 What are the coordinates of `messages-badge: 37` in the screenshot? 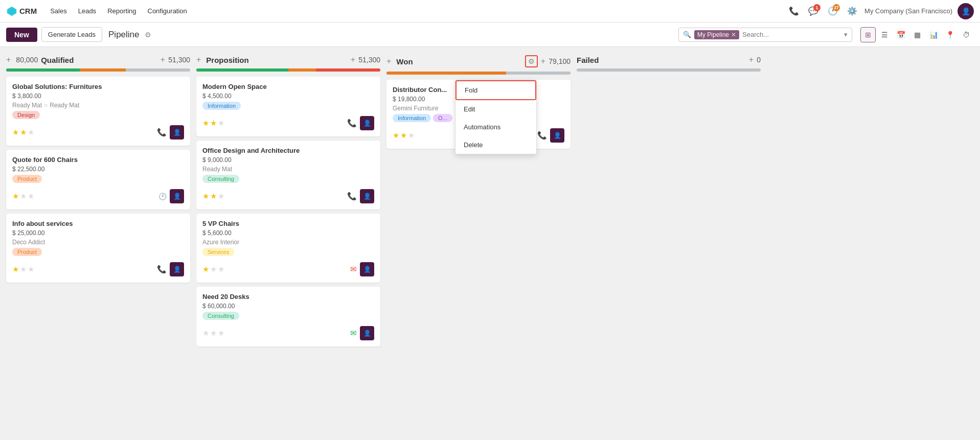 It's located at (836, 8).